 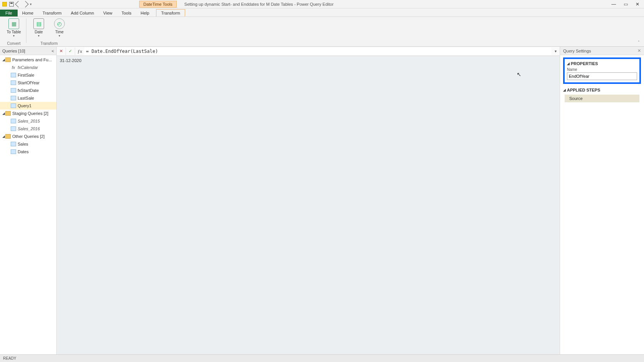 I want to click on query-label: LastSale, so click(x=26, y=98).